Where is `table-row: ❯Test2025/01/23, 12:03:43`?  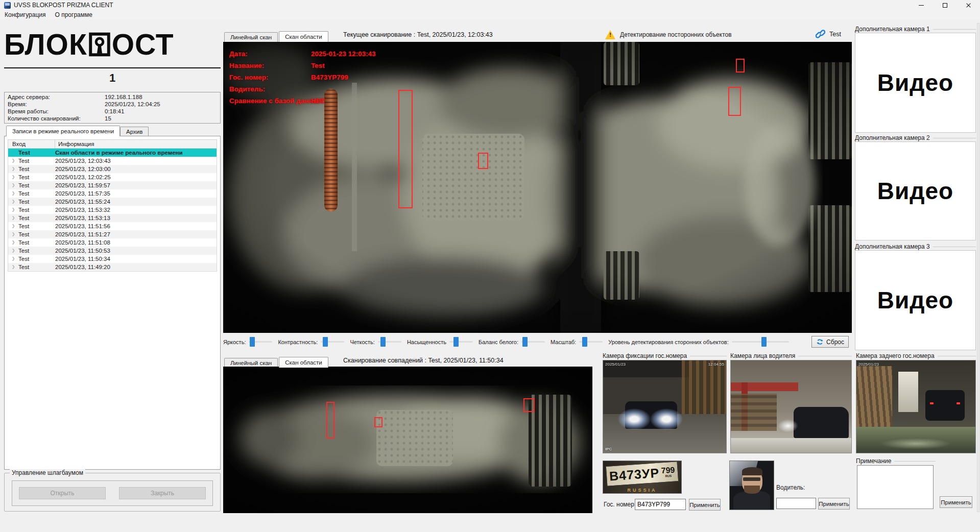 table-row: ❯Test2025/01/23, 12:03:43 is located at coordinates (112, 161).